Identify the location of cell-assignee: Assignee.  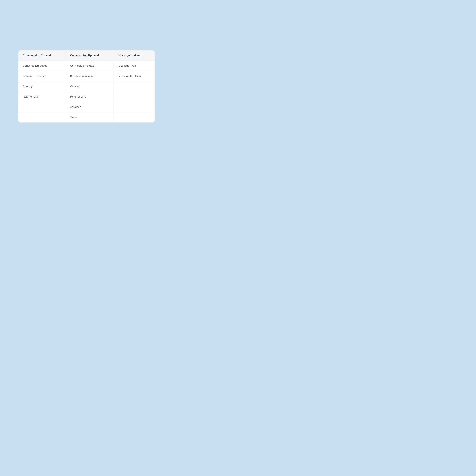
(90, 107).